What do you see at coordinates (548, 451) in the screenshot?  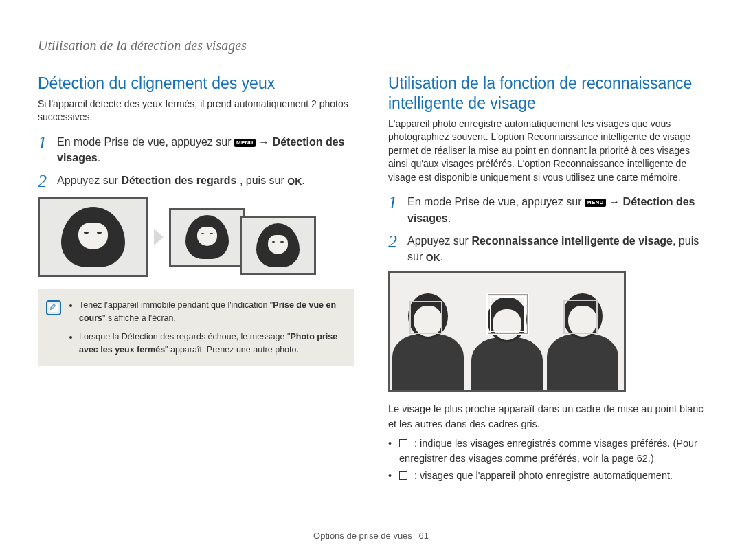 I see `text: : indique les visages enregistrés comme …` at bounding box center [548, 451].